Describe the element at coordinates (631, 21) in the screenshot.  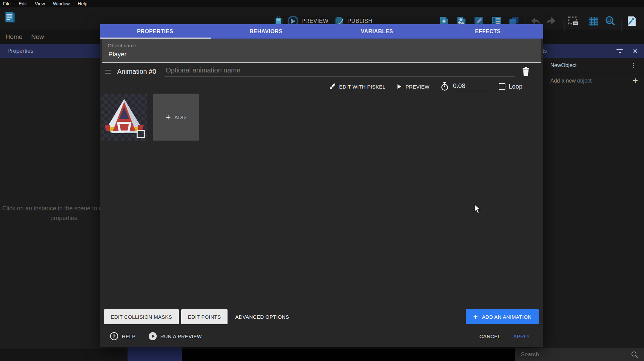
I see `wrench-icon` at that location.